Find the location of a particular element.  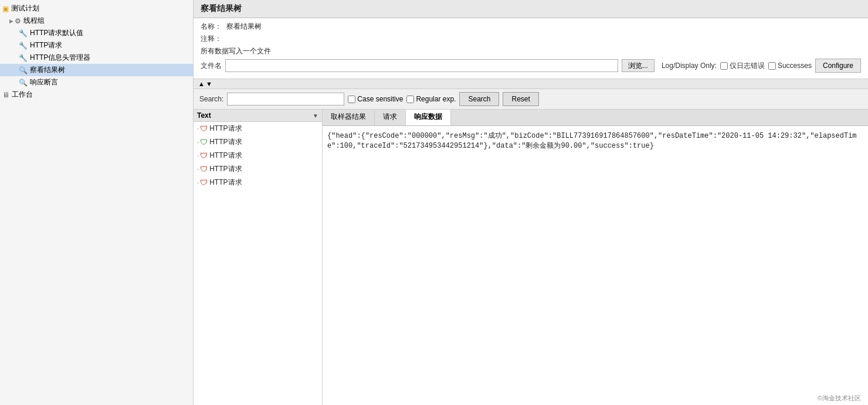

sidebar-item-test-plan: ▣测试计划 is located at coordinates (96, 8).